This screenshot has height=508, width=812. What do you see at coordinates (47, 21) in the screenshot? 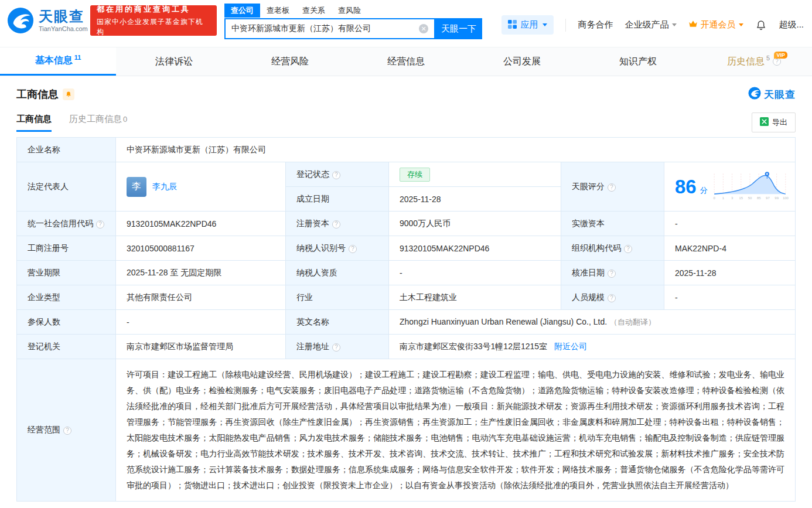
I see `tianyancha-logo: 天眼查 TianYanCha.com` at bounding box center [47, 21].